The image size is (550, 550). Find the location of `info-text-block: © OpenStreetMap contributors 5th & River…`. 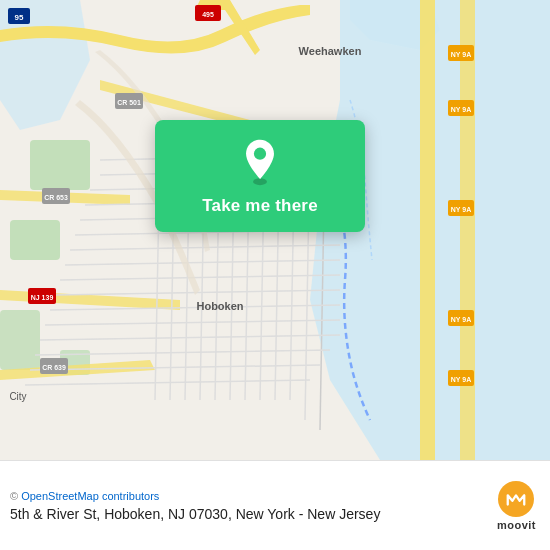

info-text-block: © OpenStreetMap contributors 5th & River… is located at coordinates (195, 506).